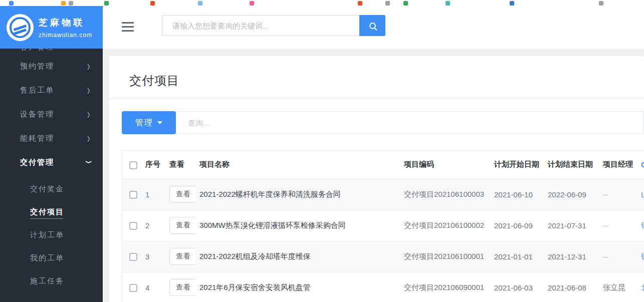 Image resolution: width=644 pixels, height=302 pixels. I want to click on sidebar-subitem-施工任务: 施工任务, so click(51, 281).